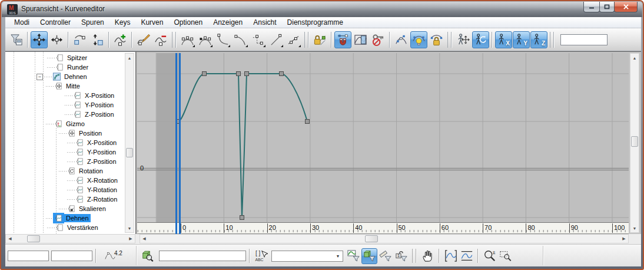 The height and width of the screenshot is (270, 644). What do you see at coordinates (307, 256) in the screenshot?
I see `track-set-combo: ▼` at bounding box center [307, 256].